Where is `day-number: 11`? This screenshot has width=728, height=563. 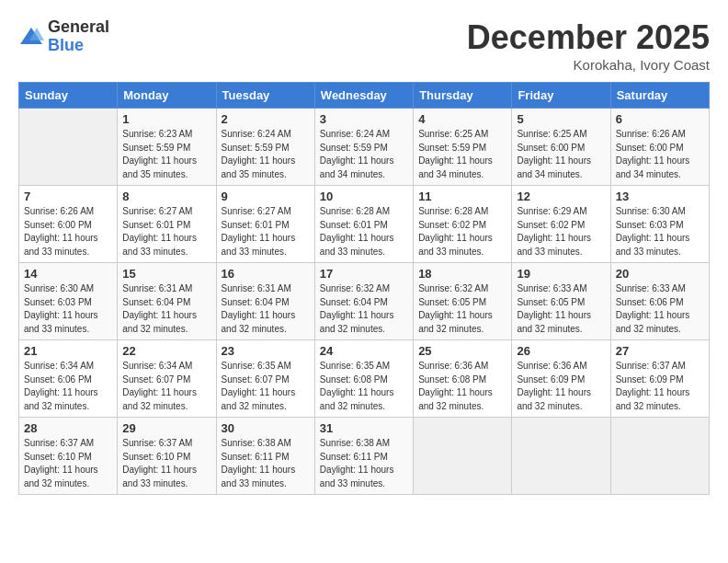 day-number: 11 is located at coordinates (462, 197).